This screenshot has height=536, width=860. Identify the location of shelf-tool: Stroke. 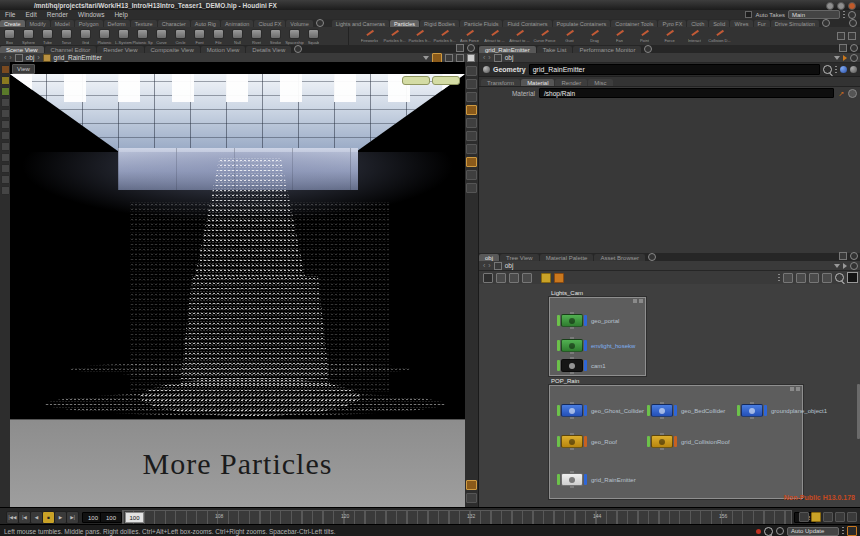
(276, 36).